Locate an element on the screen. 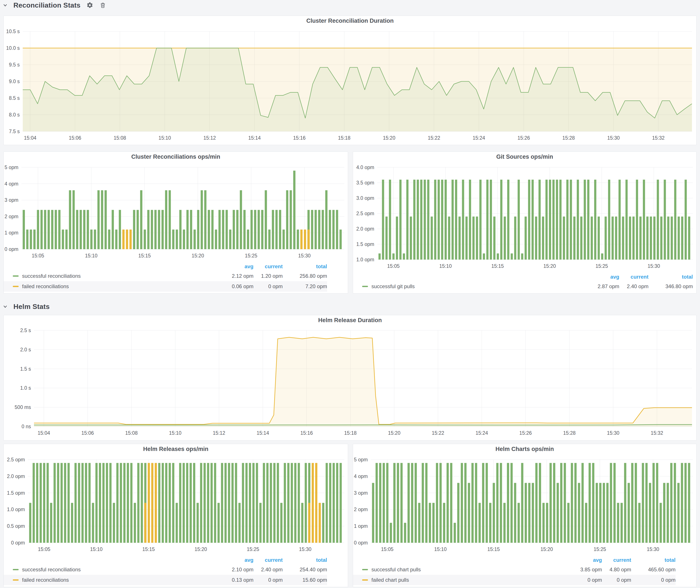 The height and width of the screenshot is (588, 700). legend-row: successful reconciliations2.10 opm2.40 o… is located at coordinates (165, 569).